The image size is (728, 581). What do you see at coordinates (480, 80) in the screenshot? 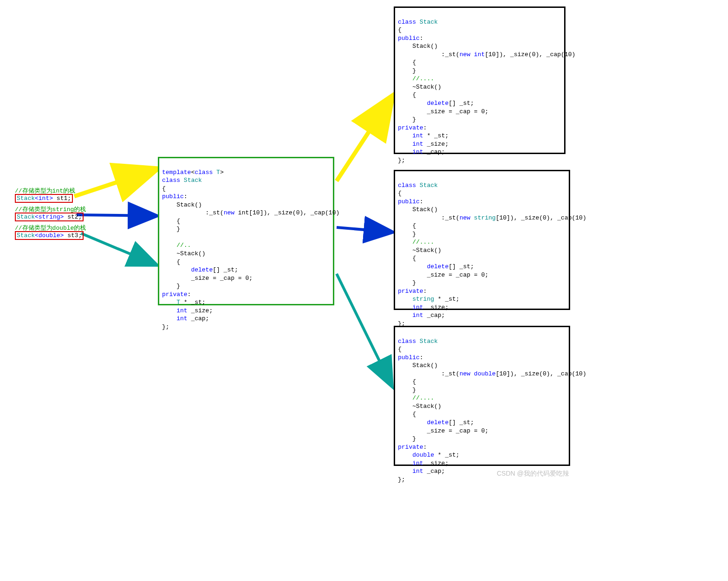
I see `int-code-box: class Stack { public: Stack() :_st(new i…` at bounding box center [480, 80].